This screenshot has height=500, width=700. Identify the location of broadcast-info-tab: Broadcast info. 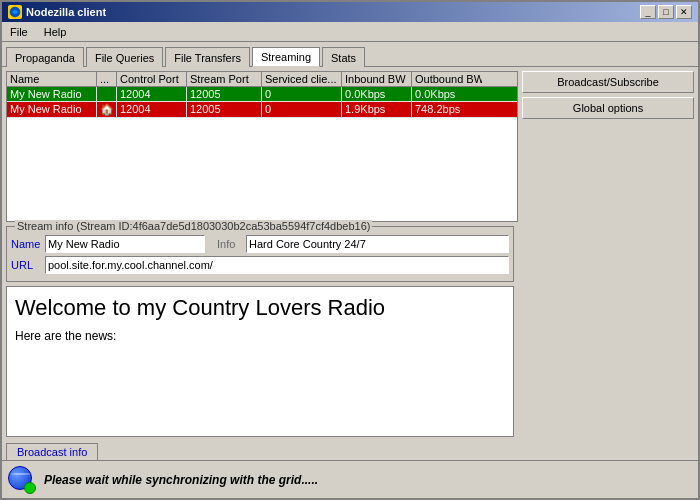
(52, 452).